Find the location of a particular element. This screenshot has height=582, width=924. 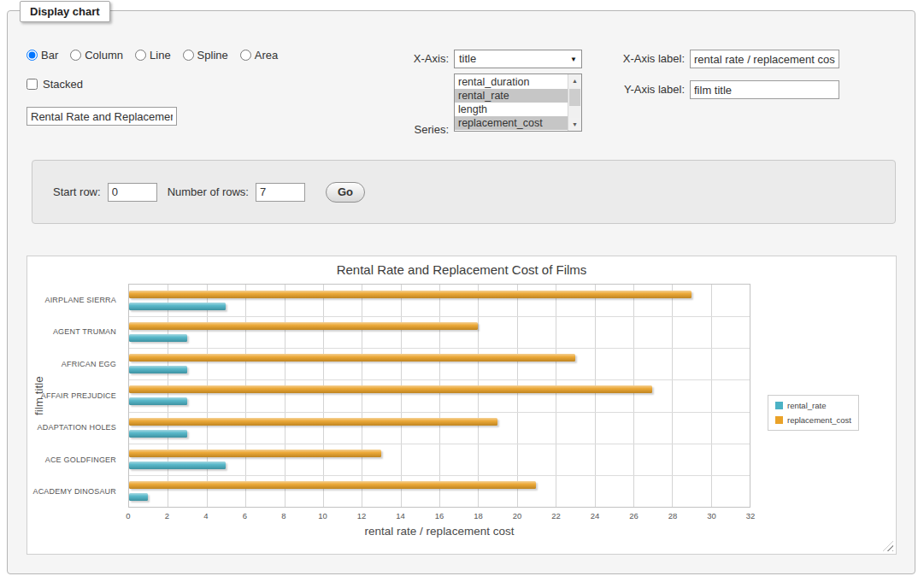

series-list-label: Series: is located at coordinates (408, 130).